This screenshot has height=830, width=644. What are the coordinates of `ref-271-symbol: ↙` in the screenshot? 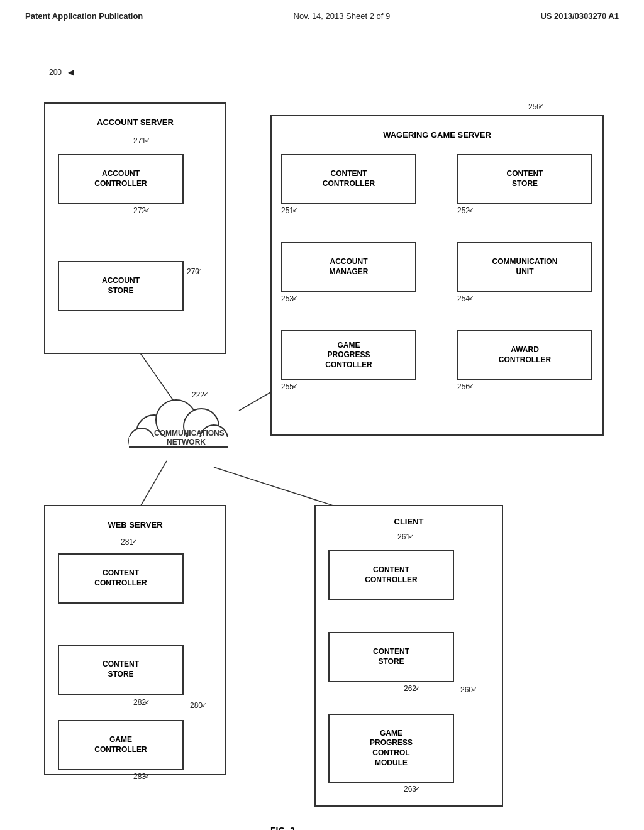 It's located at (147, 140).